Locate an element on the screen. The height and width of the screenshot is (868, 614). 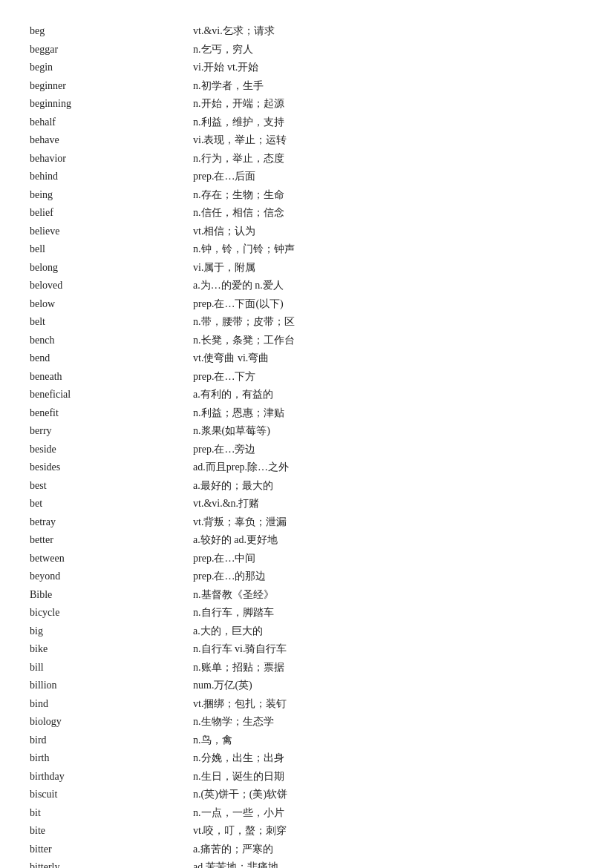
definition: ad.苦苦地；悲痛地 is located at coordinates (389, 864).